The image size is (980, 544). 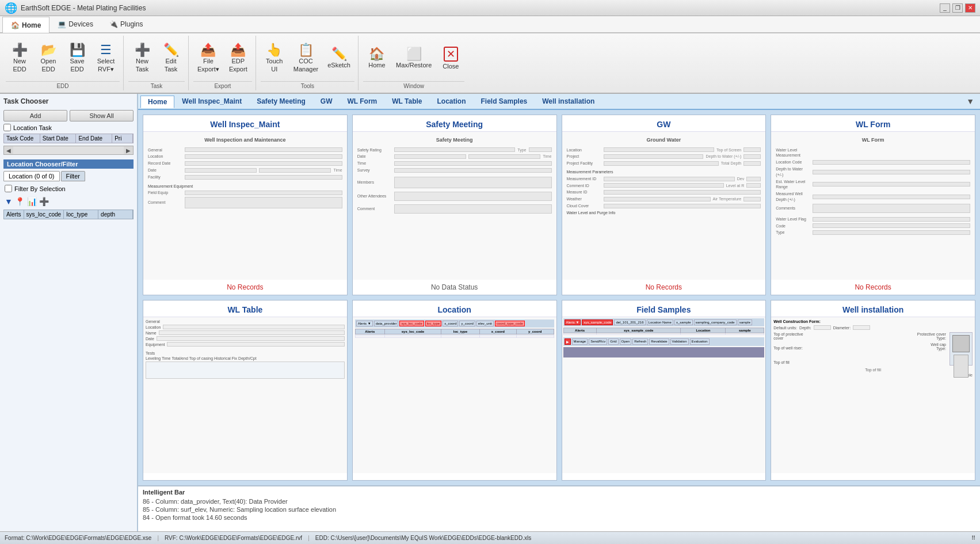 I want to click on location-pin-icon: 📍, so click(x=20, y=201).